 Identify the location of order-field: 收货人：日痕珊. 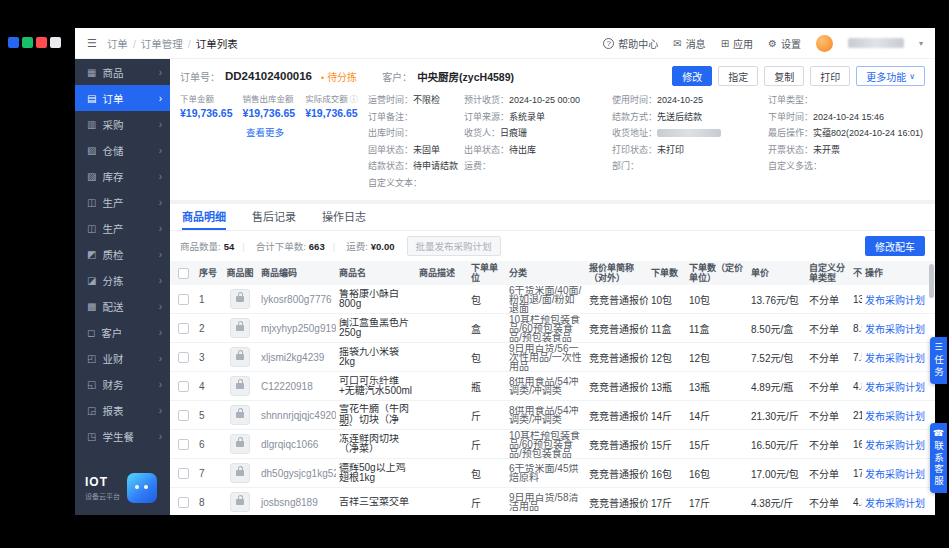
(538, 134).